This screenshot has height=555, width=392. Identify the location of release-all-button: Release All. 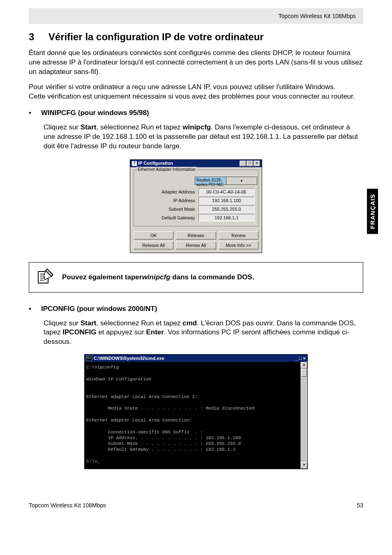
(154, 245).